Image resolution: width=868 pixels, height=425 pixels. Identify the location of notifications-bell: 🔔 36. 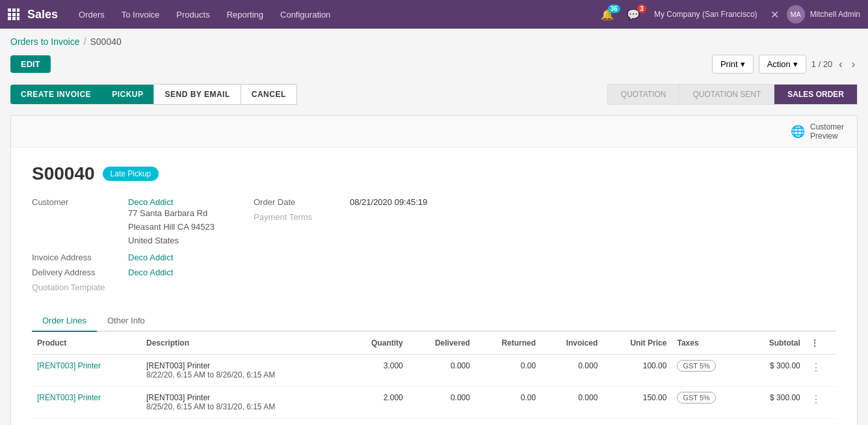
(607, 14).